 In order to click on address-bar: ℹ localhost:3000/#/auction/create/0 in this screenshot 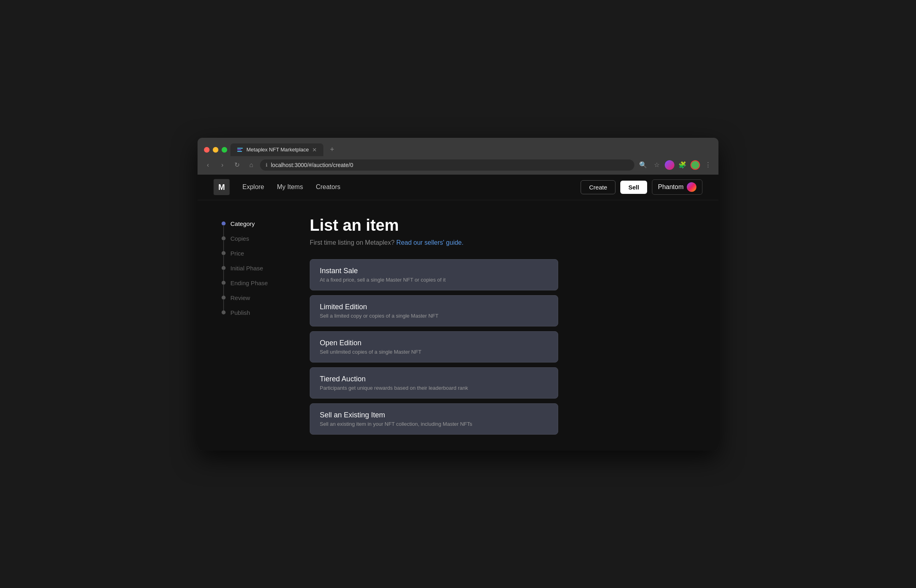, I will do `click(447, 165)`.